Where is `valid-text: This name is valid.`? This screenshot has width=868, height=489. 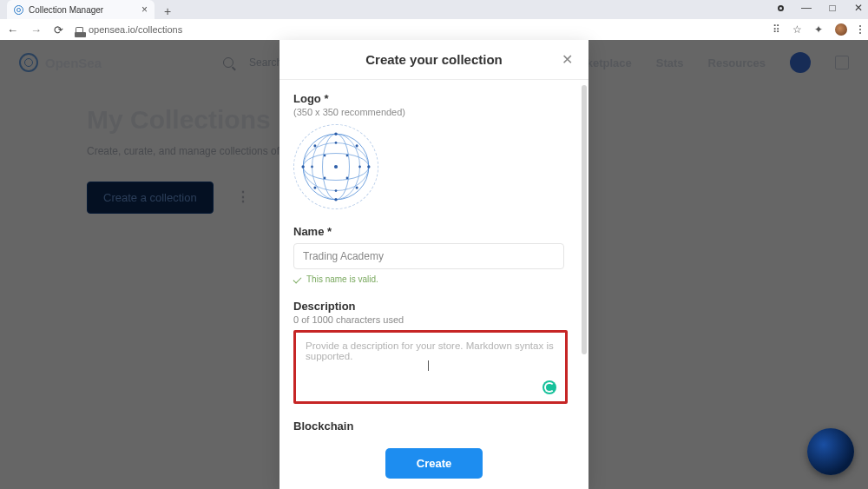 valid-text: This name is valid. is located at coordinates (342, 280).